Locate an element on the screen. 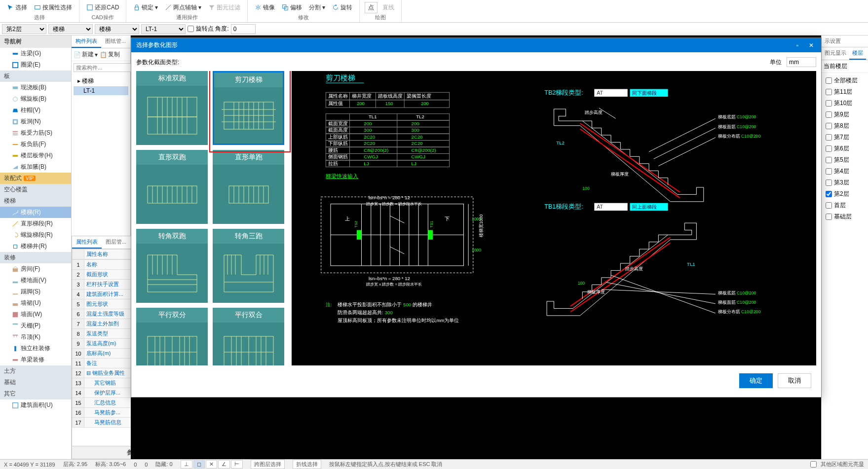 This screenshot has width=868, height=469. cancel-button: 取消 is located at coordinates (794, 381).